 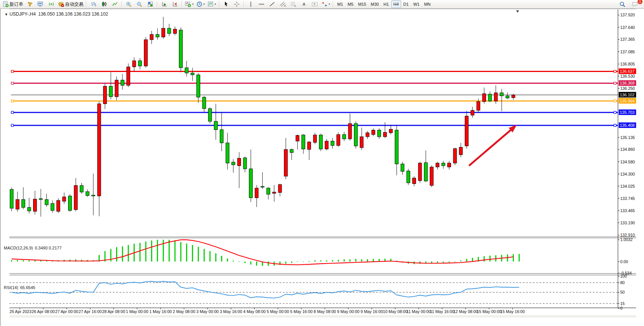 What do you see at coordinates (161, 312) in the screenshot?
I see `time-axis-label: 1 May 16:00` at bounding box center [161, 312].